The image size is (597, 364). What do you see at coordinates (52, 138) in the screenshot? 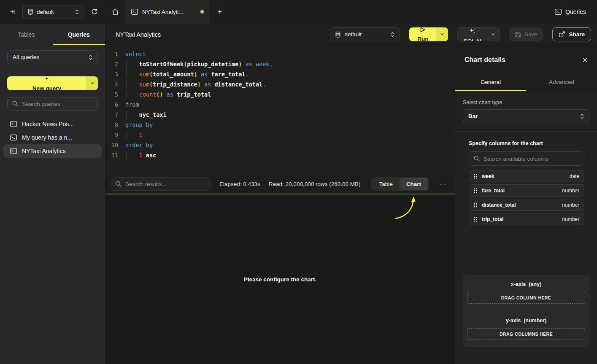
I see `query-list-item: My query has a n...` at bounding box center [52, 138].